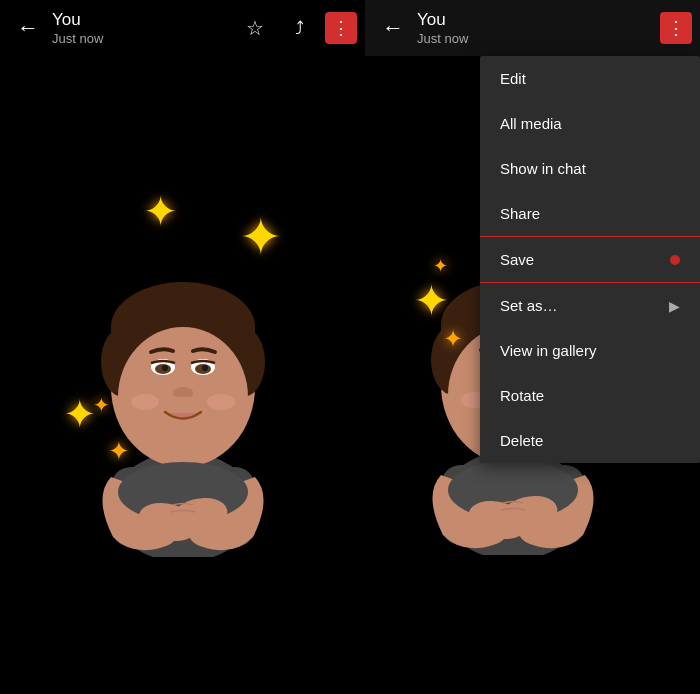 The image size is (700, 694). Describe the element at coordinates (674, 306) in the screenshot. I see `chevron-right-icon: ▶` at that location.